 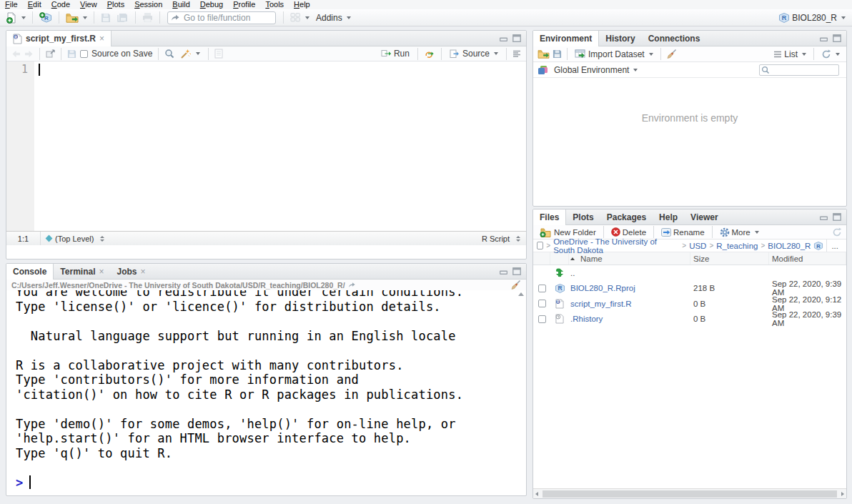 I want to click on clear-environment-icon, so click(x=672, y=54).